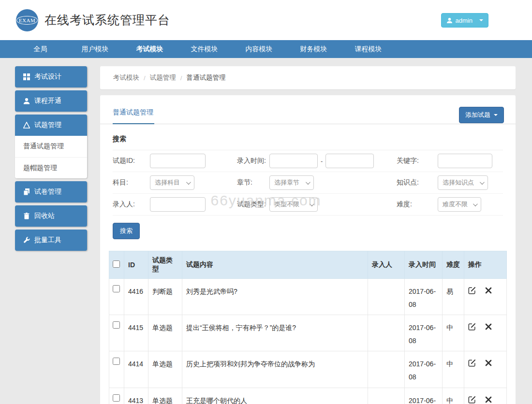 This screenshot has height=404, width=532. I want to click on sidebar-label: 考试设计, so click(48, 77).